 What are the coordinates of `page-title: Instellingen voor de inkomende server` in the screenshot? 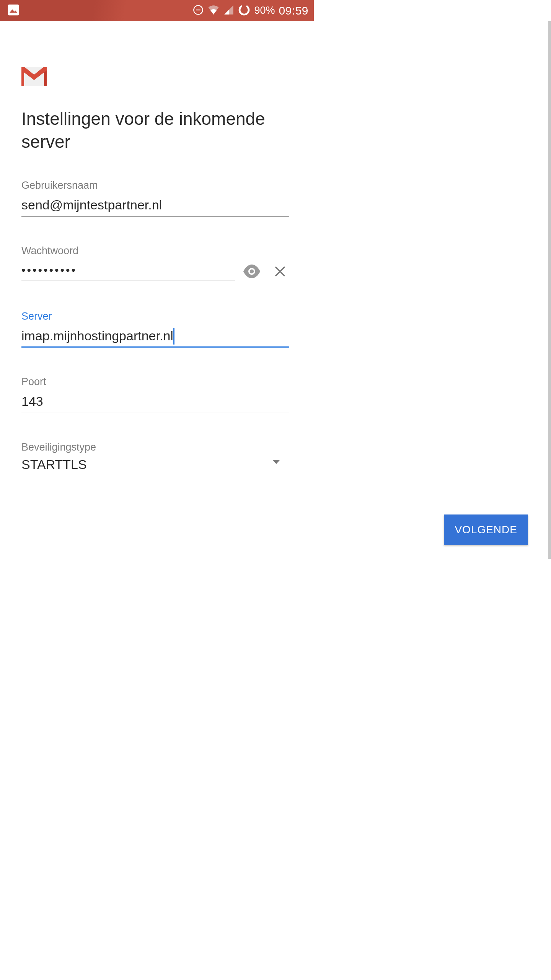 It's located at (155, 131).